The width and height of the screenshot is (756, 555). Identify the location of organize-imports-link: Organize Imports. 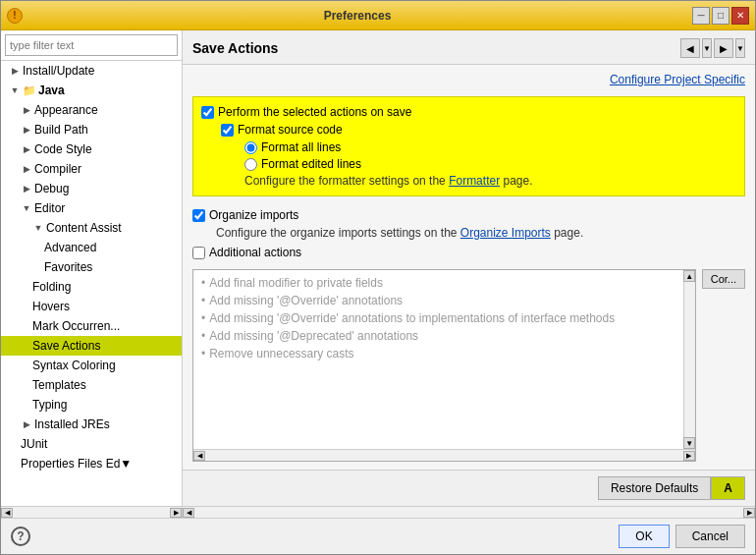
(506, 233).